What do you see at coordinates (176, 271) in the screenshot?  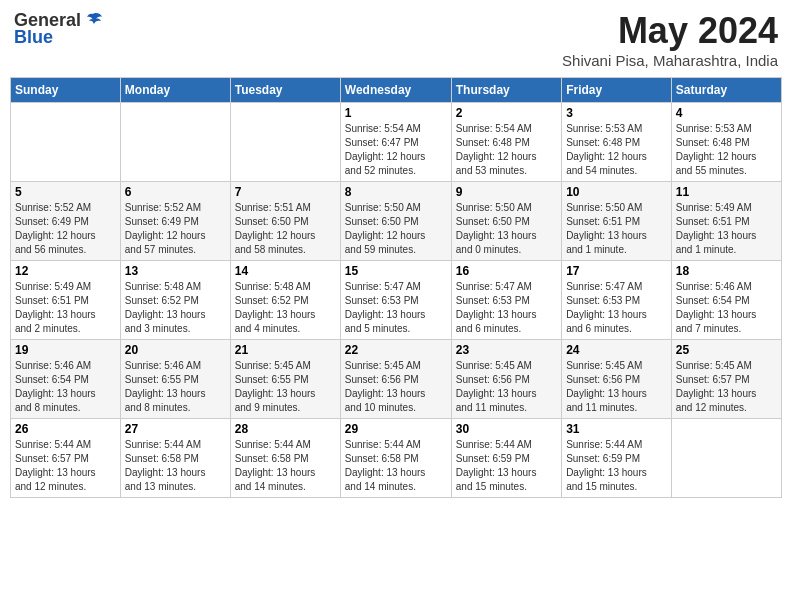 I see `day-number: 13` at bounding box center [176, 271].